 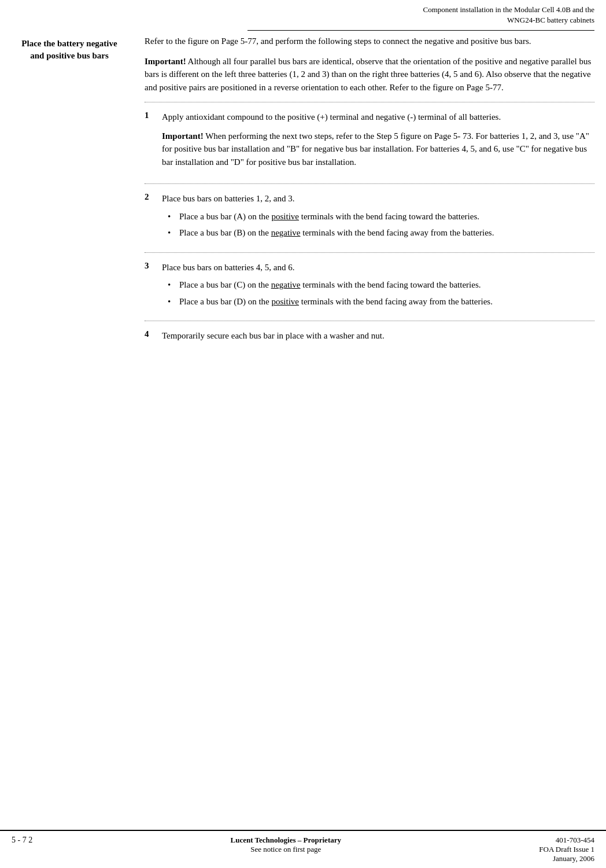 What do you see at coordinates (378, 267) in the screenshot?
I see `step-3-text: Place bus bars on batteries 4, 5, and 6.` at bounding box center [378, 267].